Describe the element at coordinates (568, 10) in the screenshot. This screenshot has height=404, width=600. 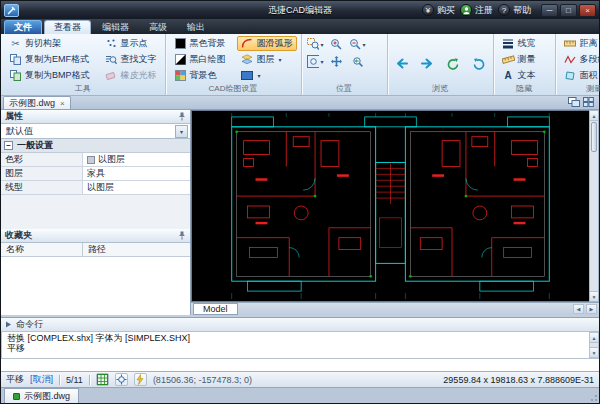
I see `maximize-button: □` at that location.